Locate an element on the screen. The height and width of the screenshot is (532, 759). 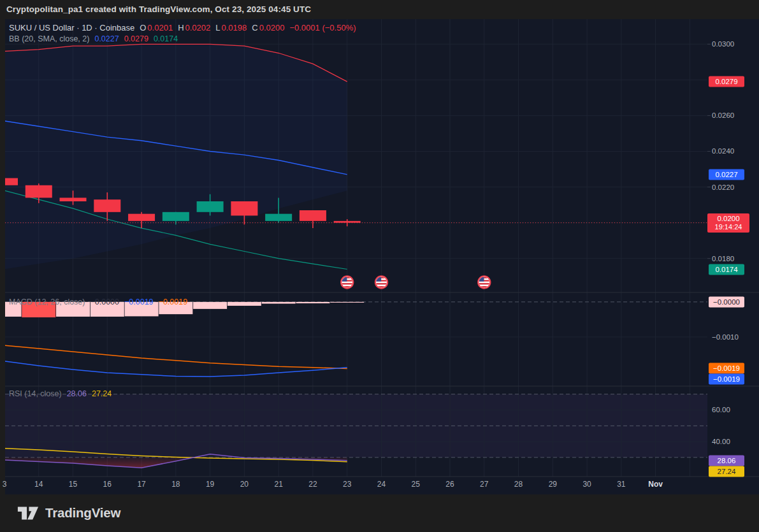
tradingview-logo-icon is located at coordinates (28, 513).